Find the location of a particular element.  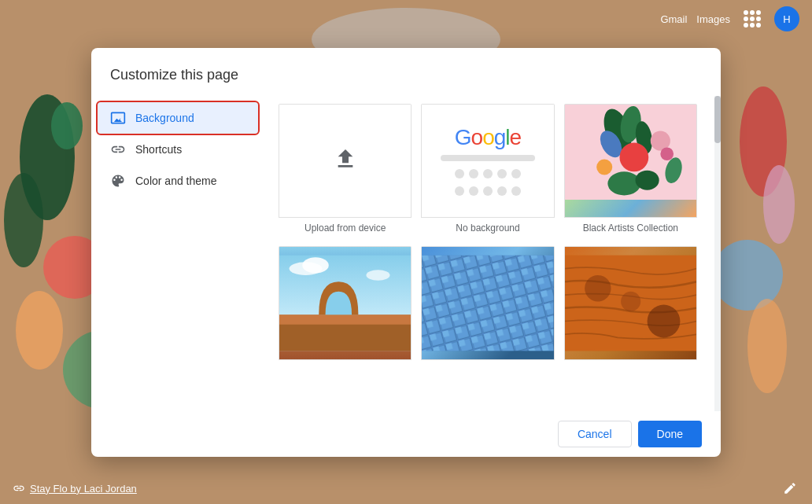

no-bg-thumbnail: Google No backgro is located at coordinates (488, 170).